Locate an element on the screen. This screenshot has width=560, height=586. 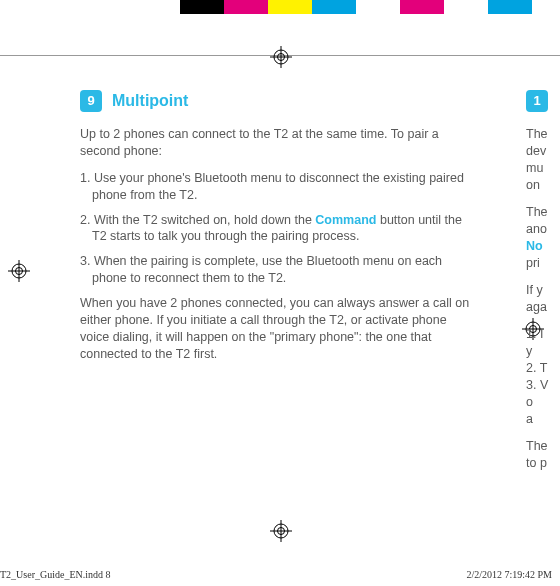
cutoff-text-fragment: If y is located at coordinates (543, 290).